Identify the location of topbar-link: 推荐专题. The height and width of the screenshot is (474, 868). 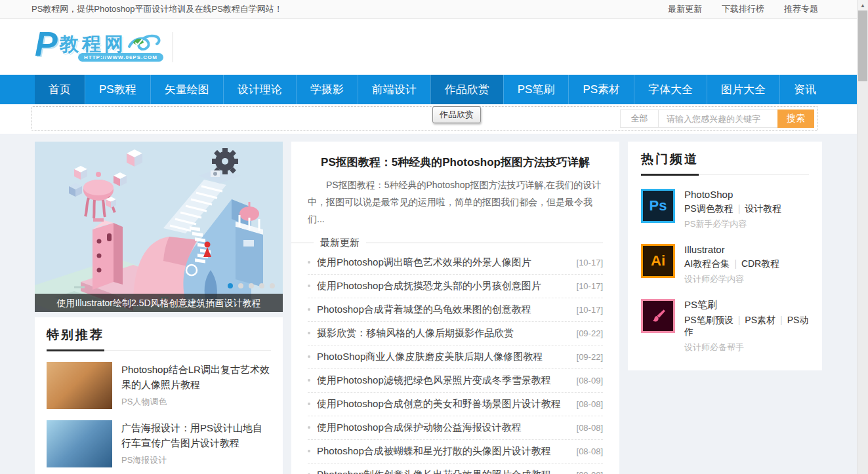
(801, 9).